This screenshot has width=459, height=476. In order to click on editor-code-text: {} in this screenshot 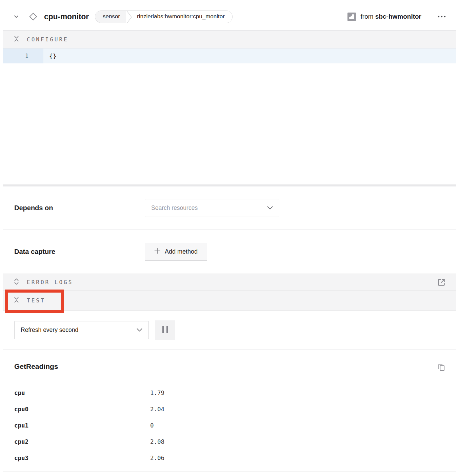, I will do `click(250, 56)`.